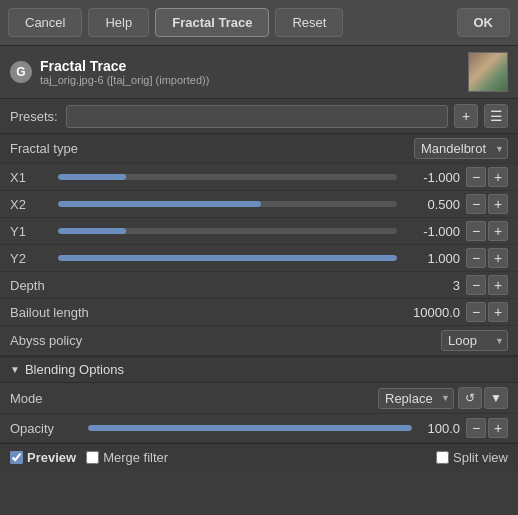  I want to click on param-minus-x2: −, so click(476, 204).